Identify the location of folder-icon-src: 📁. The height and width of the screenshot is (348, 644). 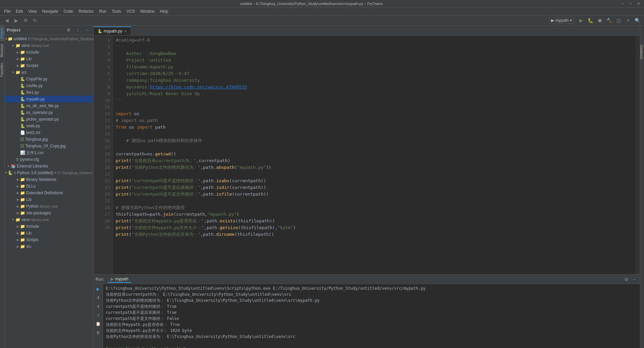
(18, 72).